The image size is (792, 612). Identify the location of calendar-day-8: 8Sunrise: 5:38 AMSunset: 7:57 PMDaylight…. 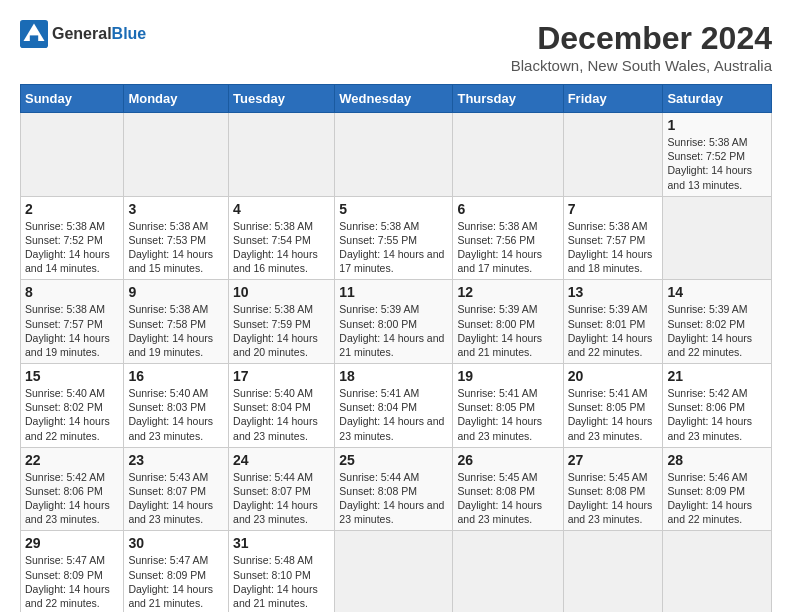
(72, 322).